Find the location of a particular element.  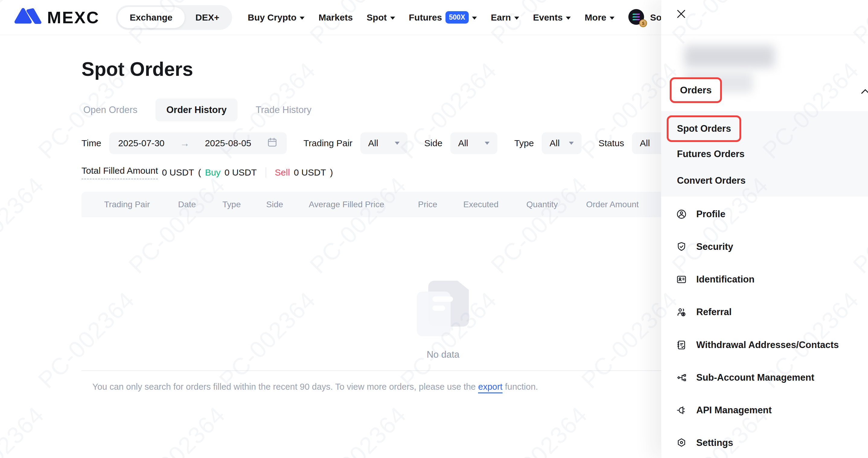

buy-value: 0 USDT is located at coordinates (241, 173).